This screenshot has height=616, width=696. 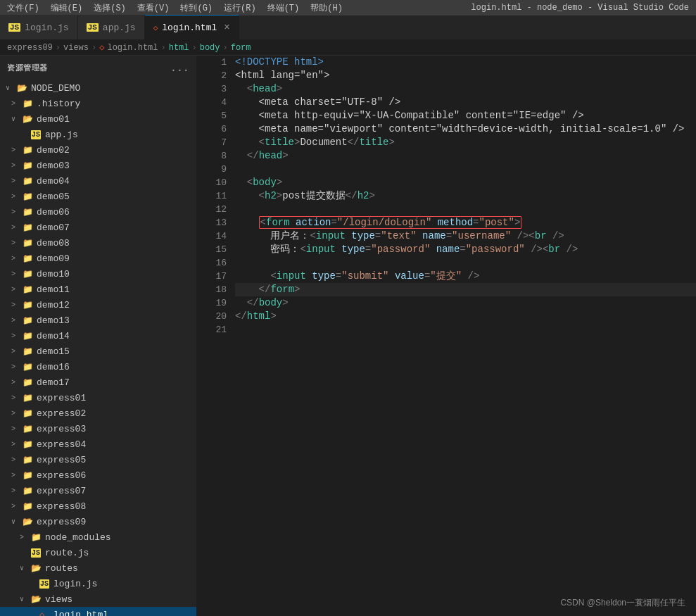 What do you see at coordinates (99, 398) in the screenshot?
I see `tree-item-express01: >📁express01` at bounding box center [99, 398].